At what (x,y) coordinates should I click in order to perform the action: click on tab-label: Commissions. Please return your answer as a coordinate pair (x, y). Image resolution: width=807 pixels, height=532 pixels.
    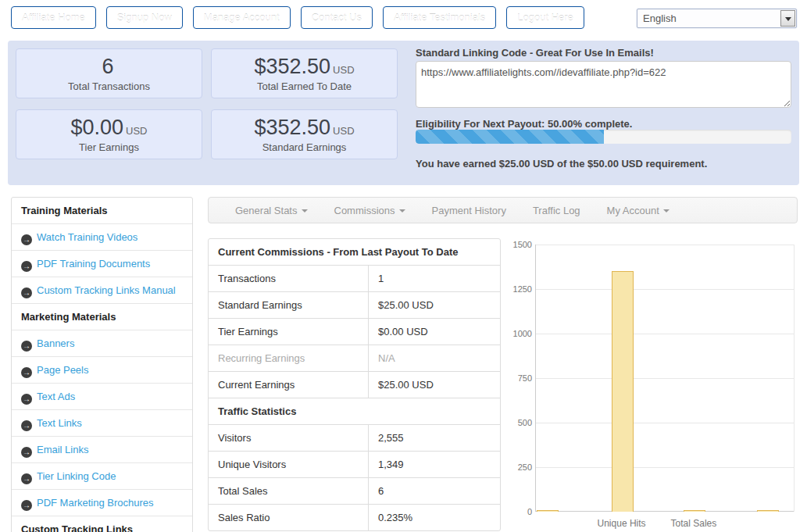
    Looking at the image, I should click on (365, 211).